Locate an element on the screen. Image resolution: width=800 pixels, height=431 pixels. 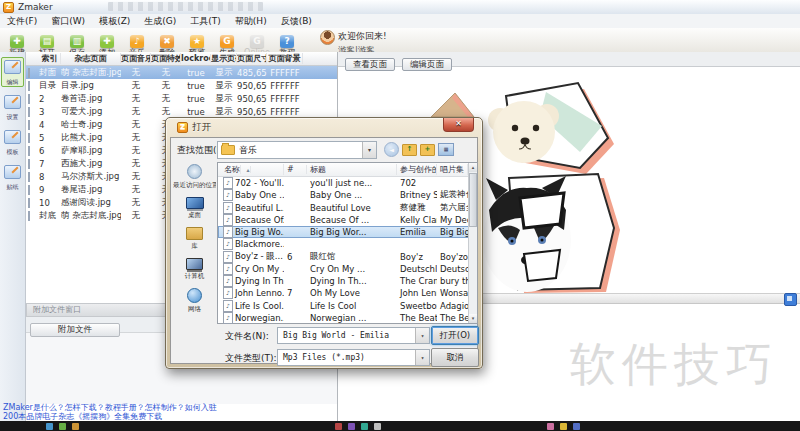
cell-index: 3 is located at coordinates (50, 112).